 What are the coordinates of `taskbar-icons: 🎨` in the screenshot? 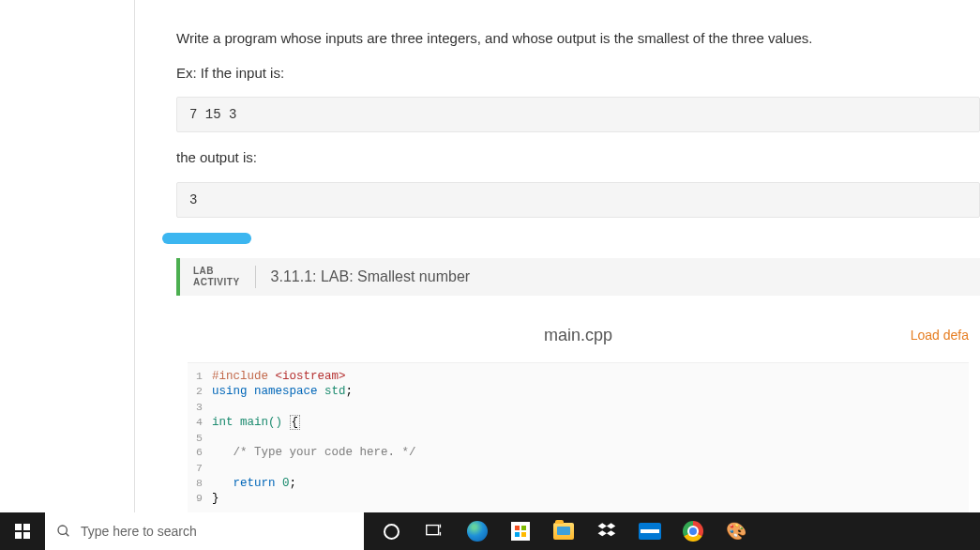 It's located at (561, 531).